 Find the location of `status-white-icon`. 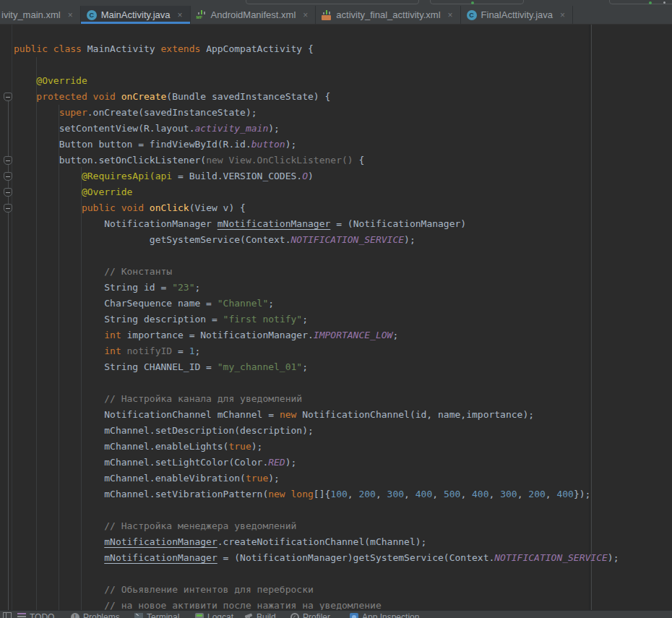

status-white-icon is located at coordinates (665, 3).